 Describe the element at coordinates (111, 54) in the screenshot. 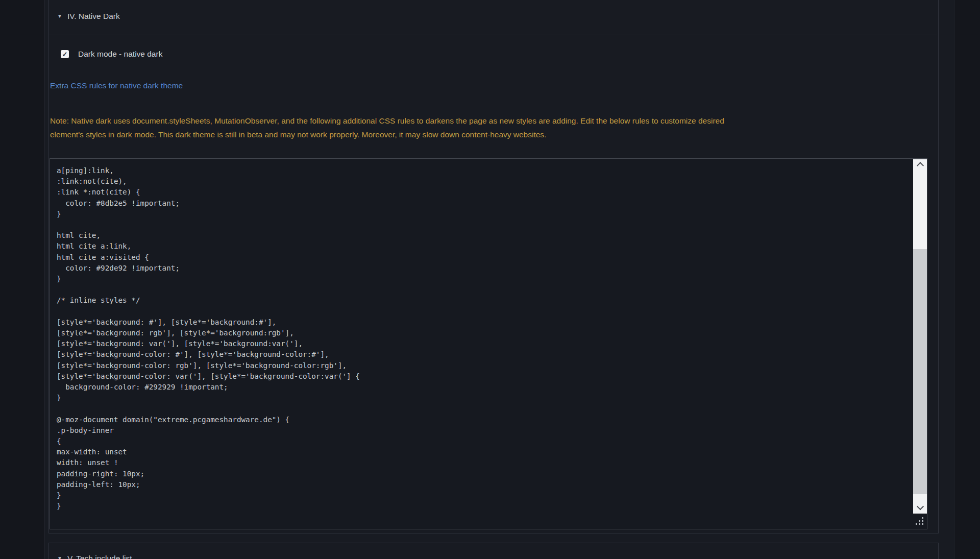

I see `native-dark-checkbox-row: ✓ Dark mode - native dark` at that location.